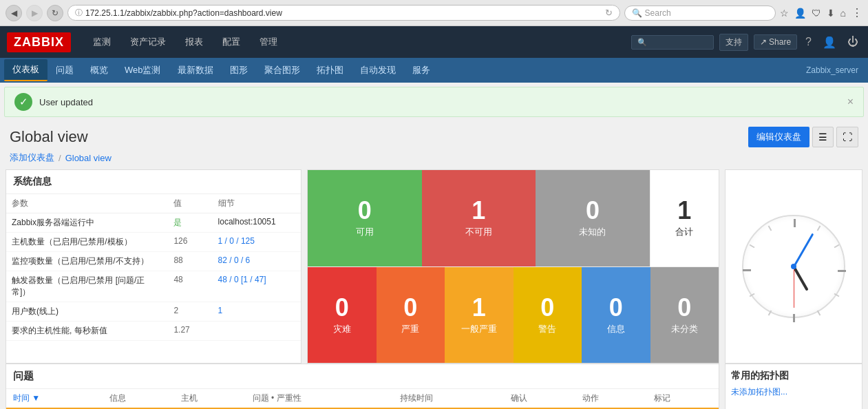 This screenshot has width=868, height=409. What do you see at coordinates (330, 70) in the screenshot?
I see `subnav-topology: 拓扑图` at bounding box center [330, 70].